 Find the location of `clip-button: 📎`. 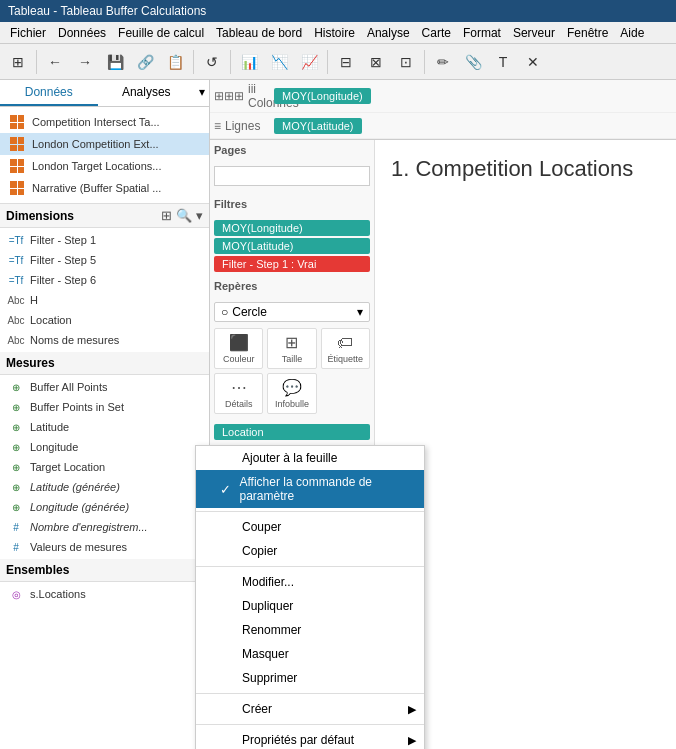

clip-button: 📎 is located at coordinates (473, 62).